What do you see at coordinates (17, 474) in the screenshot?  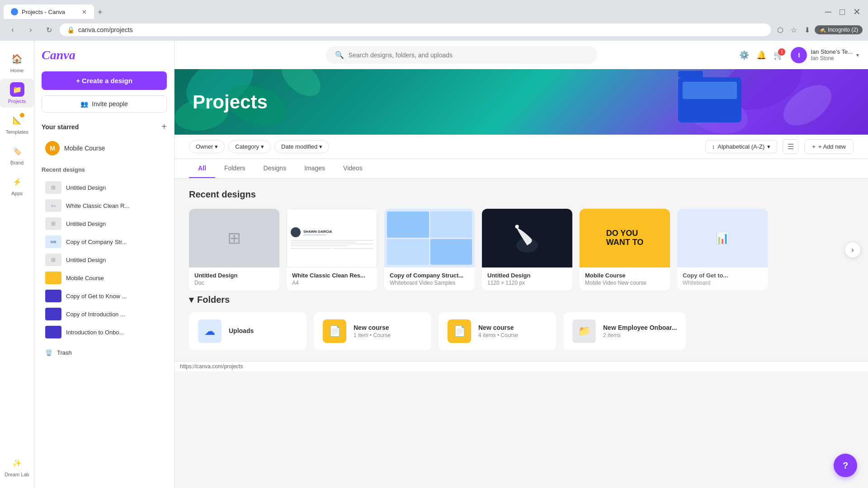 I see `sidebar-label-dreamlab: Dream Lab` at bounding box center [17, 474].